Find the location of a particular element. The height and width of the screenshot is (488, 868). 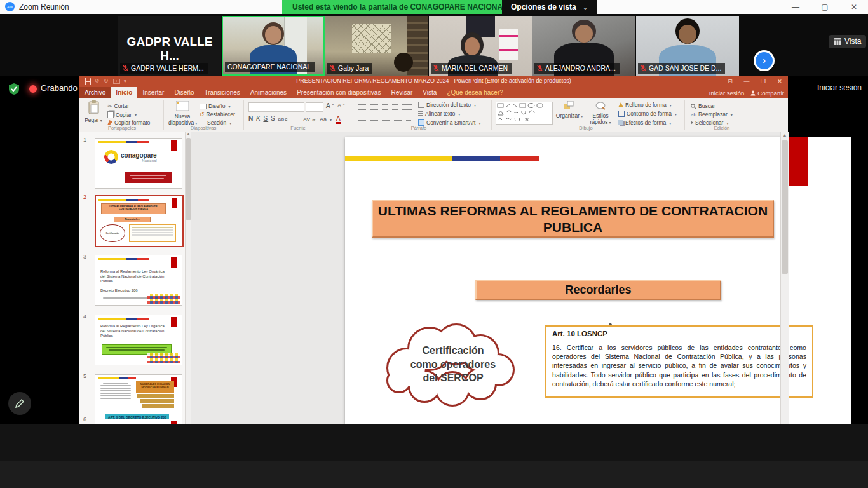

alignment-buttons is located at coordinates (384, 119).